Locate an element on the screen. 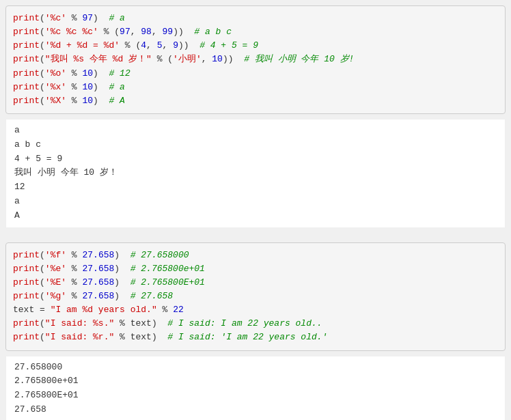 This screenshot has width=511, height=420. code-line-3: print('%d + %d = %d' % (4, 5, 9)) # 4 + … is located at coordinates (255, 46).